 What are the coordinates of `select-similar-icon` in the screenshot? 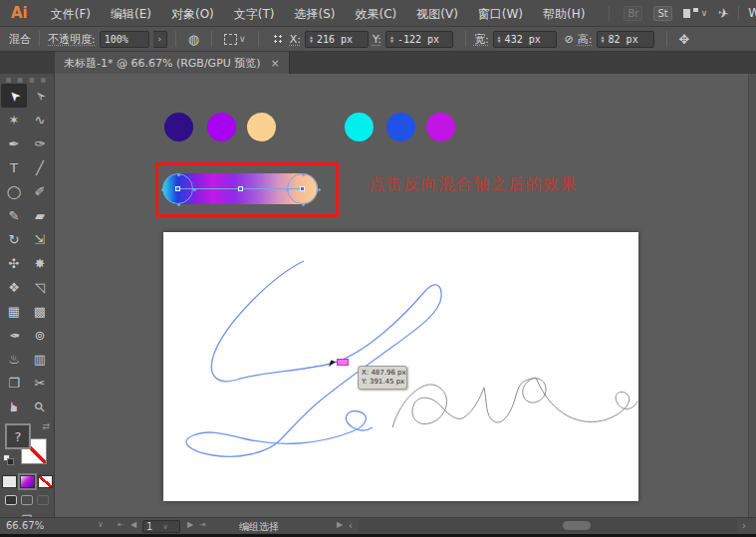 It's located at (231, 40).